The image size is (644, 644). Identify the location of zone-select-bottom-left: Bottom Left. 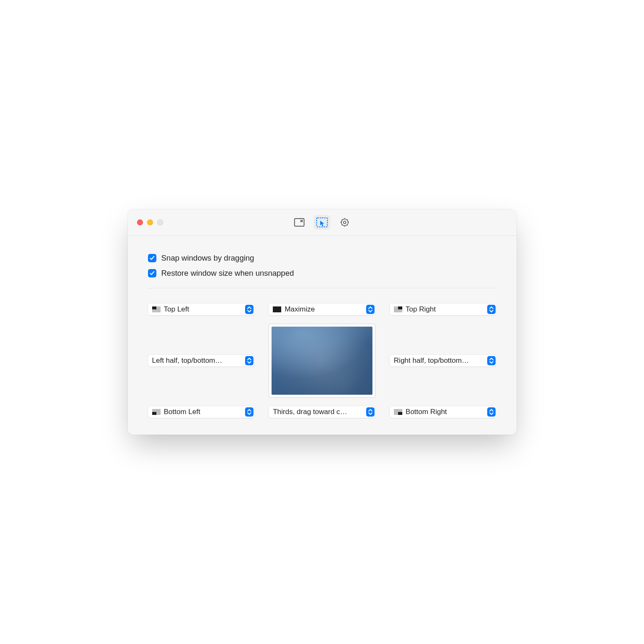
(201, 412).